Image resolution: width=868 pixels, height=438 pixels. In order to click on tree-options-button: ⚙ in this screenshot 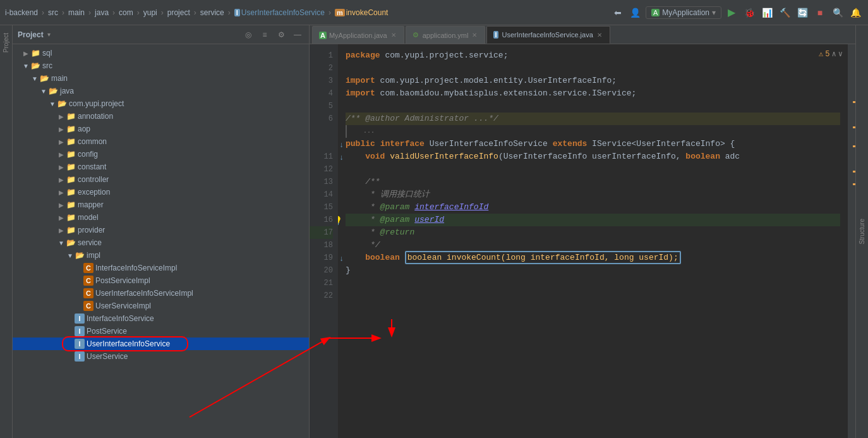, I will do `click(281, 35)`.